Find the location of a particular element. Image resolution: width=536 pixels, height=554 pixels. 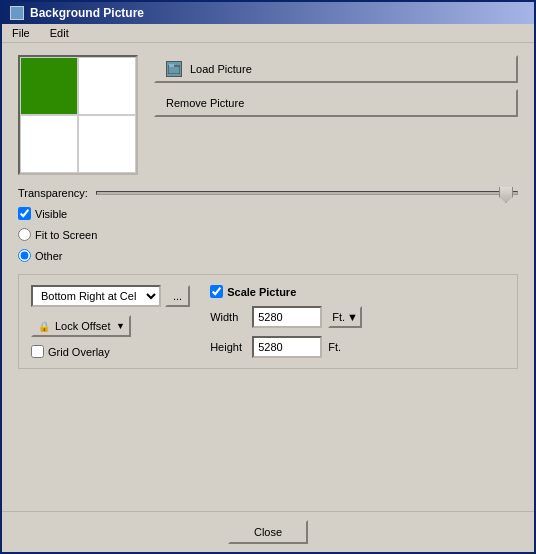

right-options: Scale Picture Width 5280 Ft. ▼ Height 52… is located at coordinates (358, 322).